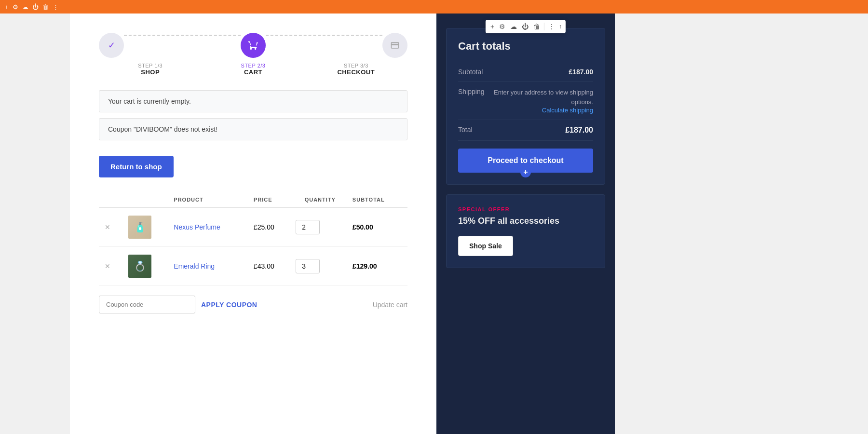  What do you see at coordinates (56, 7) in the screenshot?
I see `toolbar-icon-more: ⋮` at bounding box center [56, 7].